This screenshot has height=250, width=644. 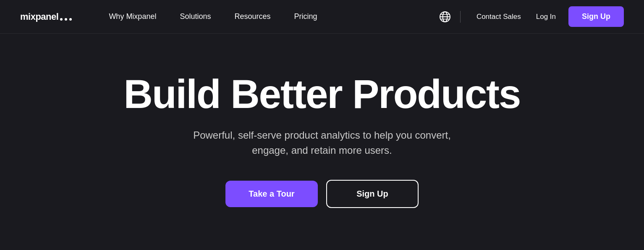 What do you see at coordinates (195, 17) in the screenshot?
I see `nav-link-solutions: Solutions` at bounding box center [195, 17].